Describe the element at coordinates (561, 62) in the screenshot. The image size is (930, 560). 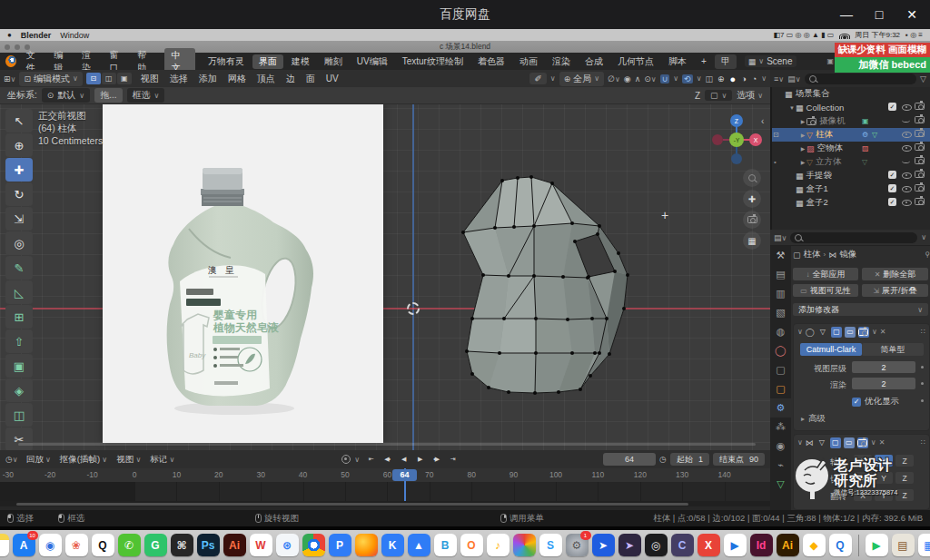
I see `workspace-tab: 渲染` at that location.